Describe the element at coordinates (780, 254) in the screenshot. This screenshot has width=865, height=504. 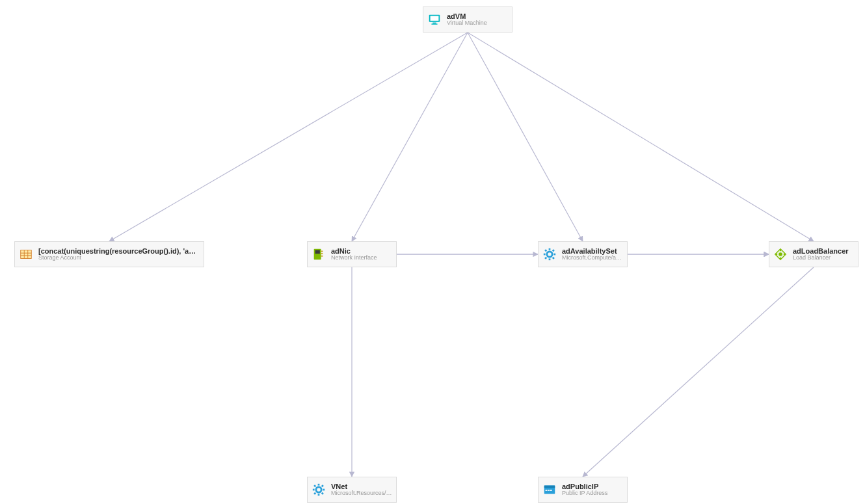
I see `lb-icon` at that location.